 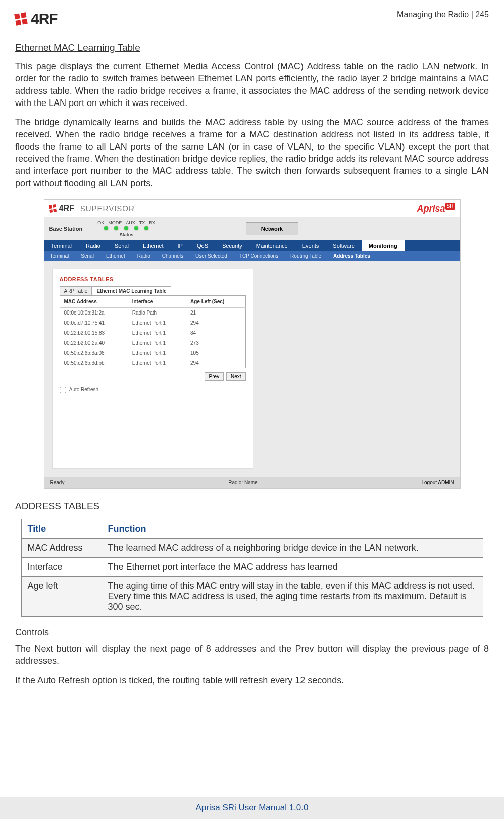 What do you see at coordinates (63, 390) in the screenshot?
I see `auto-refresh-checkbox` at bounding box center [63, 390].